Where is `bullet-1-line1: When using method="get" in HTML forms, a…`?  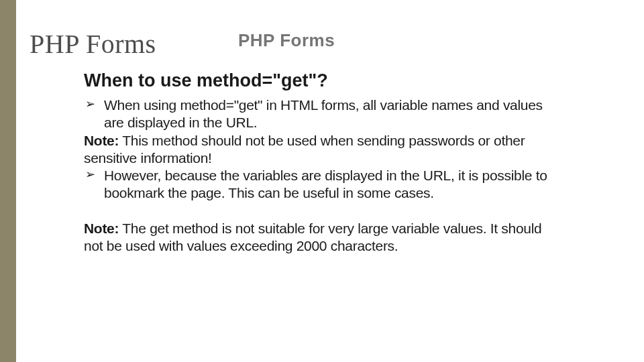
bullet-1-line1: When using method="get" in HTML forms, a… is located at coordinates (342, 105).